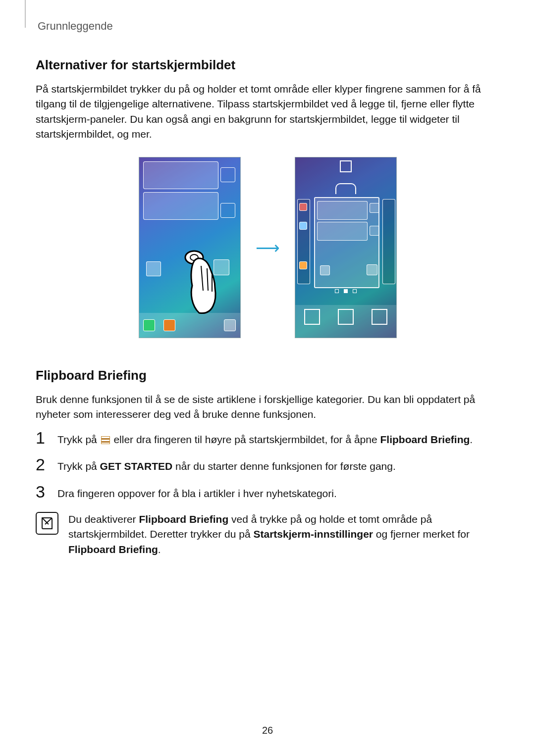 This screenshot has width=535, height=756. I want to click on text-bold: GET STARTED, so click(137, 466).